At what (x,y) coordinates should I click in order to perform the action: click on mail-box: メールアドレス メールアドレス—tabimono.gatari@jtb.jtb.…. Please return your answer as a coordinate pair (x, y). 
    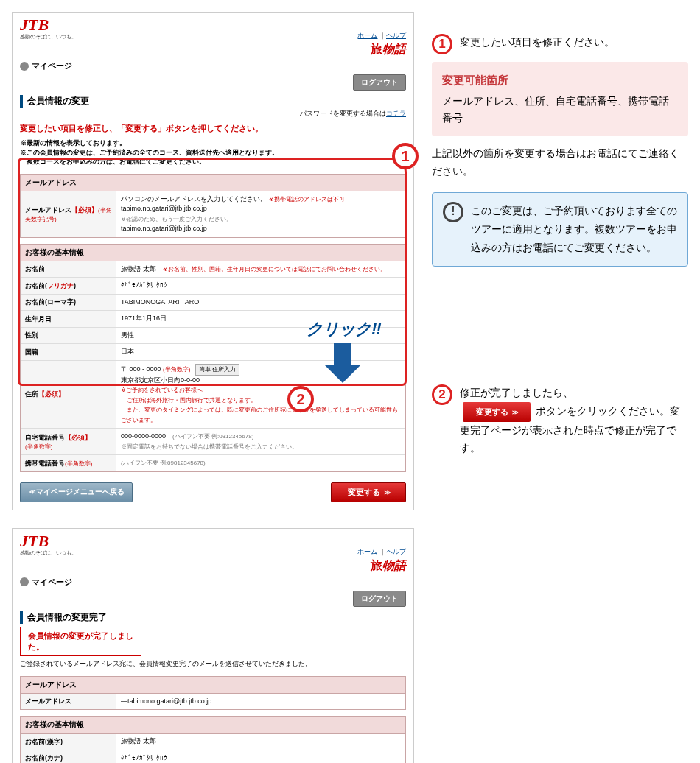
    Looking at the image, I should click on (213, 694).